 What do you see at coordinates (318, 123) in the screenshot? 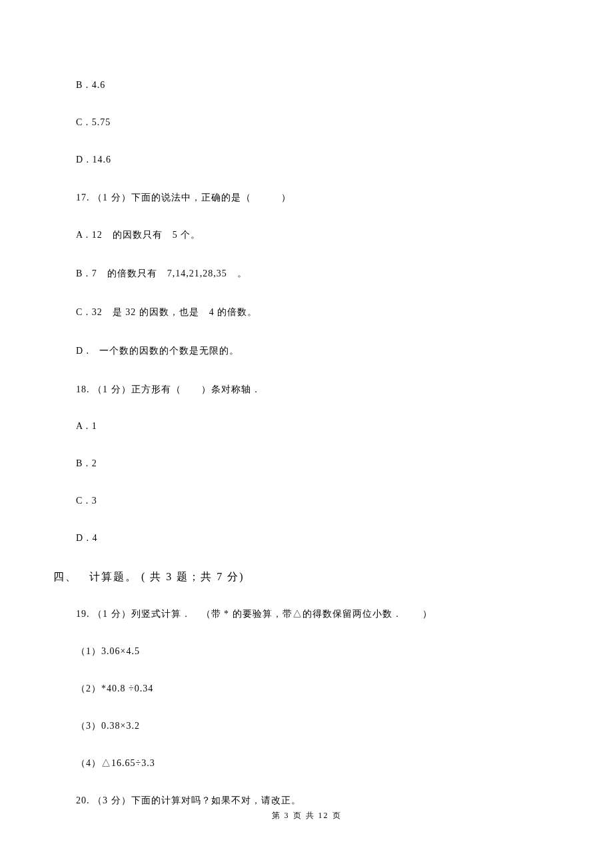
I see `options-block: B . 4.6 C . 5.75 D . 14.6` at bounding box center [318, 123].